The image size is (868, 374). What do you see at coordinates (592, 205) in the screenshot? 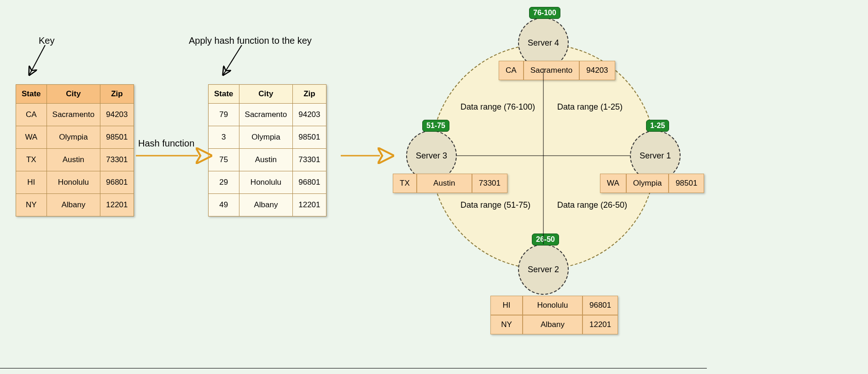
I see `quadrant-label-br: Data range (26-50)` at bounding box center [592, 205].